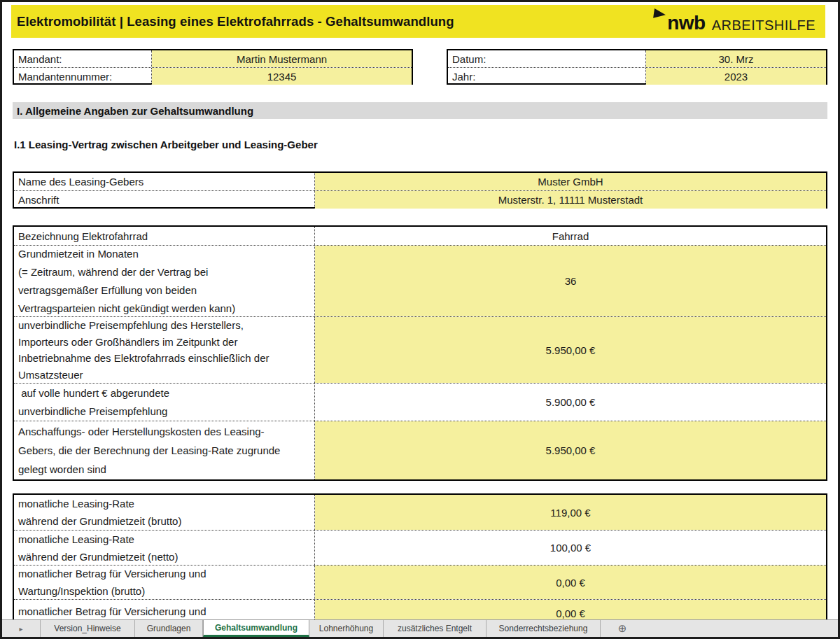 The image size is (840, 639). I want to click on nwb-suffix-text: ARBEITSHILFE, so click(764, 25).